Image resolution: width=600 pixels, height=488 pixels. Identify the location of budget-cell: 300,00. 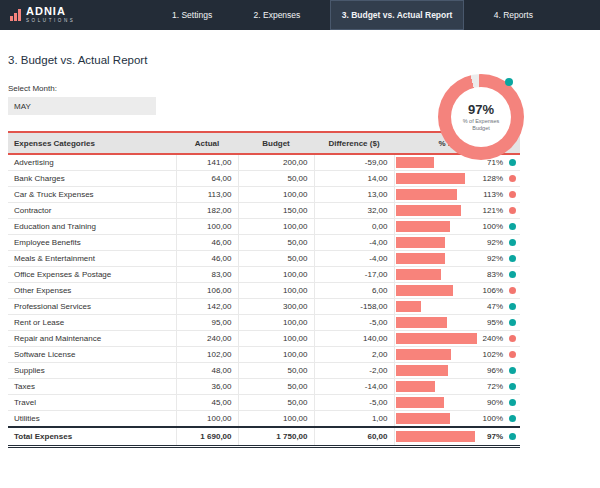
(276, 307).